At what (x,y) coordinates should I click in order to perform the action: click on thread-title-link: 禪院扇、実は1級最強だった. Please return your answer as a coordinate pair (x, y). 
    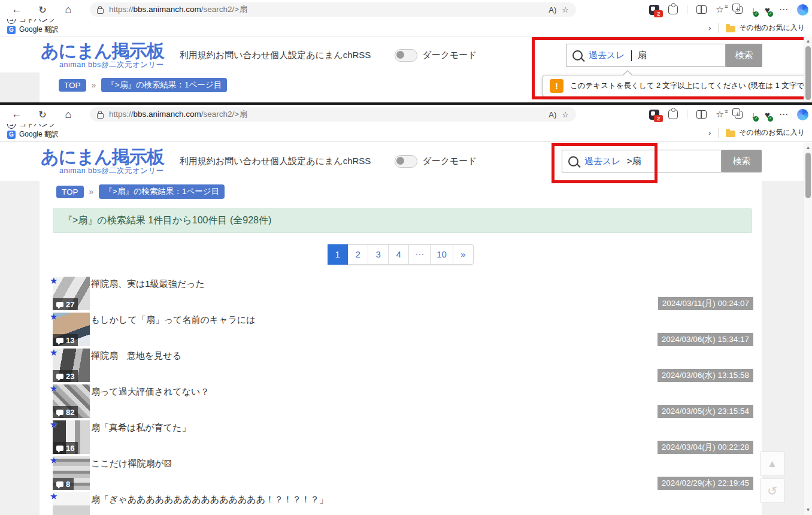
    Looking at the image, I should click on (148, 284).